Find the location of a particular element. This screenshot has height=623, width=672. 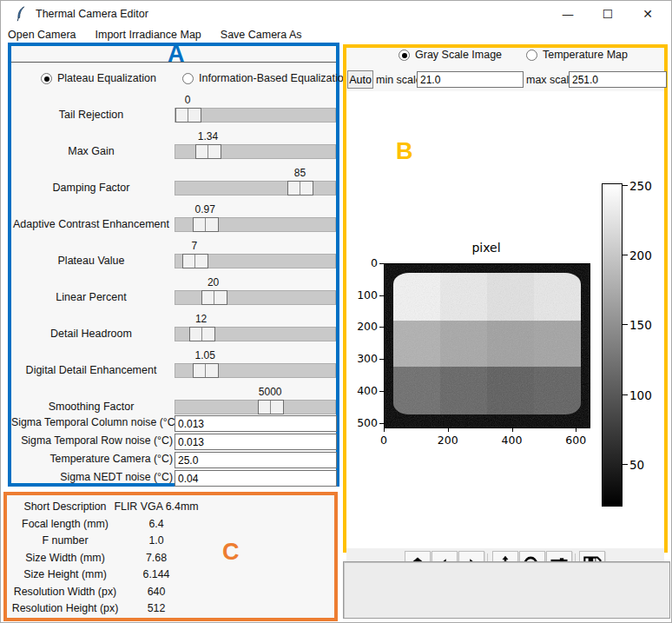

entry-label: Sigma NEDT noise (°C) is located at coordinates (92, 478).